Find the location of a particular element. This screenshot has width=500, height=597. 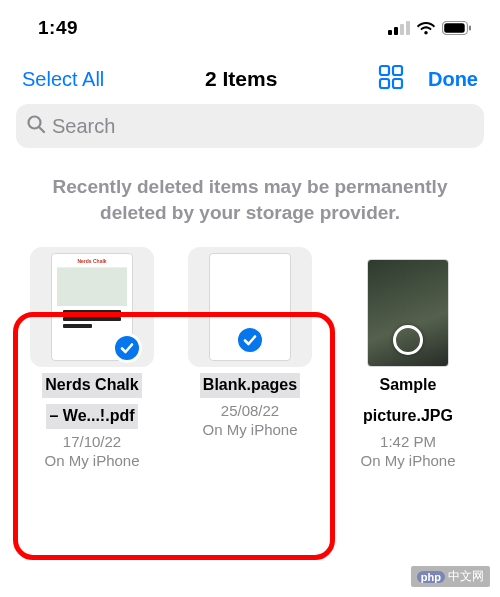

status-time: 1:49 is located at coordinates (58, 28).